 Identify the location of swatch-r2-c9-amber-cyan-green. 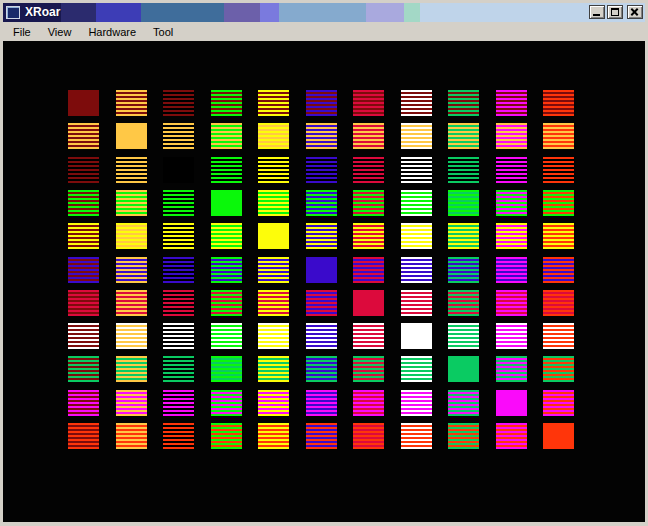
(464, 136).